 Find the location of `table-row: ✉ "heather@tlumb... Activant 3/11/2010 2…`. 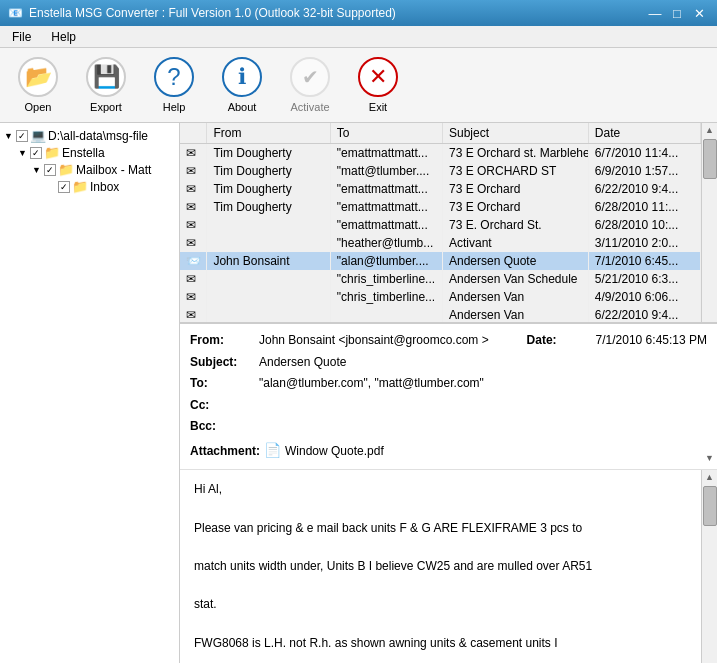

table-row: ✉ "heather@tlumb... Activant 3/11/2010 2… is located at coordinates (440, 243).